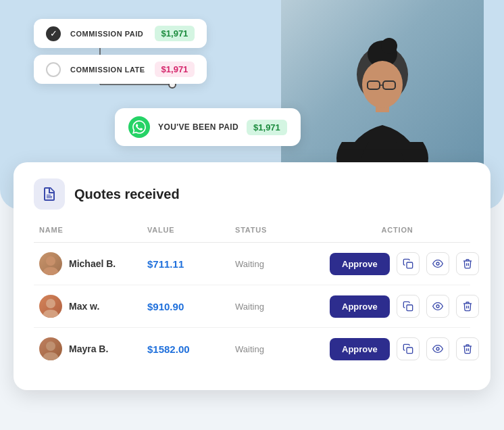 The image size is (504, 430). What do you see at coordinates (93, 306) in the screenshot?
I see `name-cell-max: Max w.` at bounding box center [93, 306].